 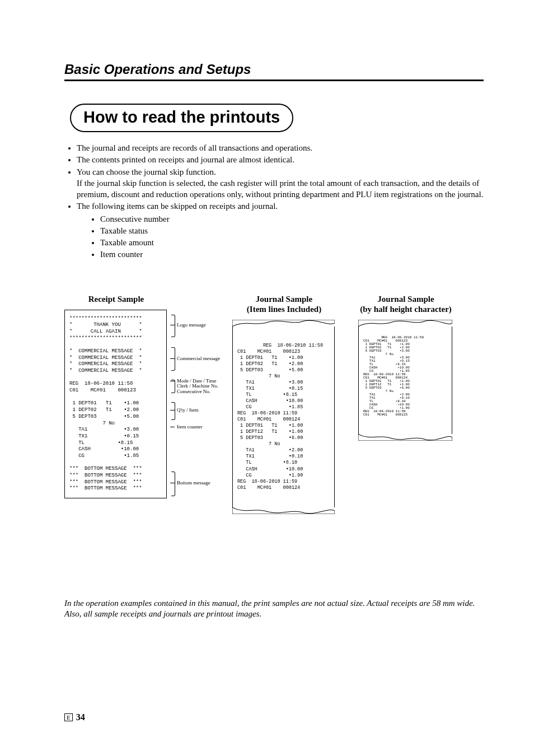 I want to click on receipt-column: Receipt Sample ************************ …, so click(x=116, y=404).